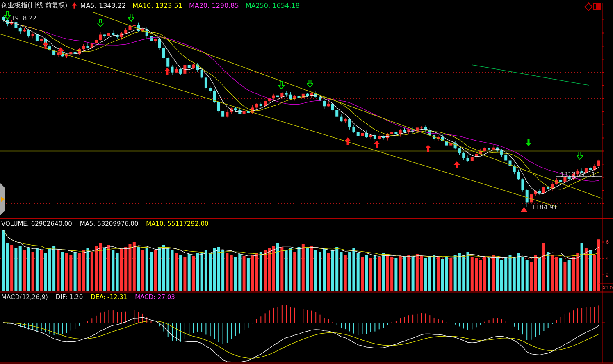 This screenshot has height=364, width=613. What do you see at coordinates (607, 242) in the screenshot?
I see `volume-axis-tick-6: 6` at bounding box center [607, 242].